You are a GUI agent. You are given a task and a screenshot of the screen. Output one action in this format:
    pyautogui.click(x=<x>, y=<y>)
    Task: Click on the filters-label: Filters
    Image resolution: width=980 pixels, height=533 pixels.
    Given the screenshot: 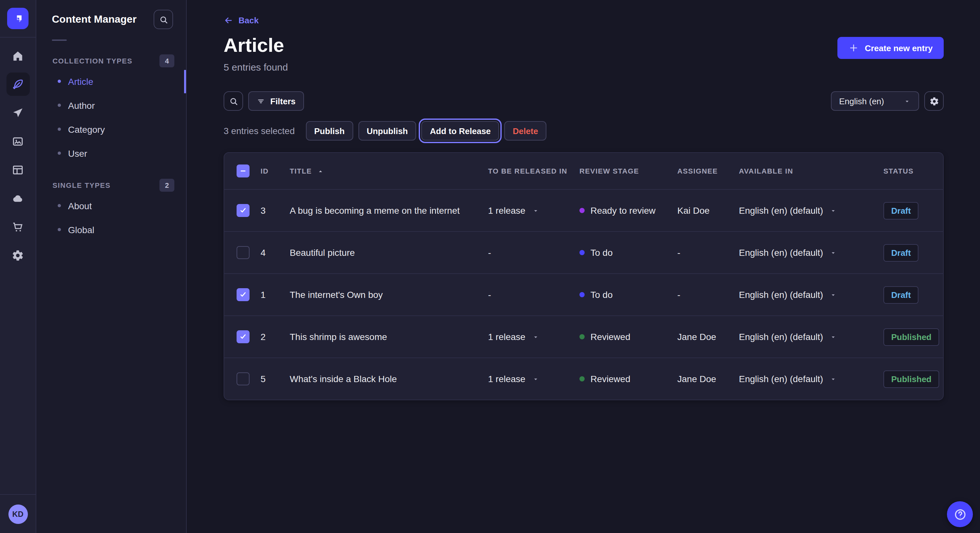 What is the action you would take?
    pyautogui.click(x=283, y=101)
    